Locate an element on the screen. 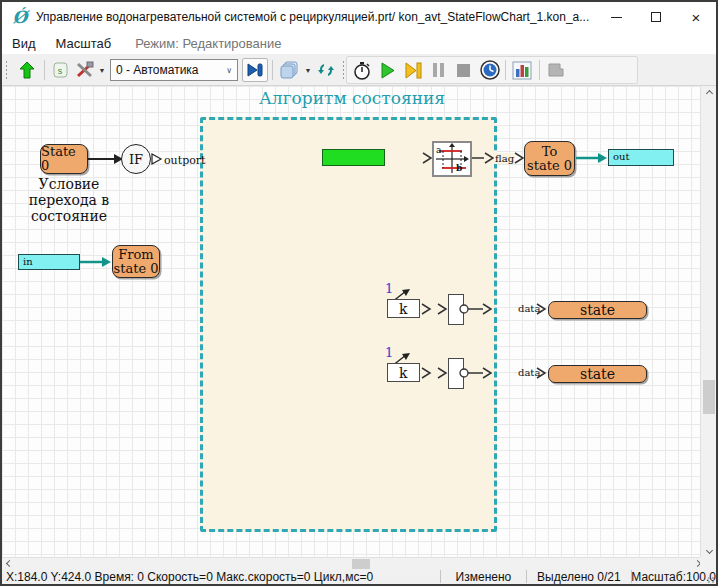 This screenshot has height=586, width=718. hammer-wrench-icon is located at coordinates (85, 70).